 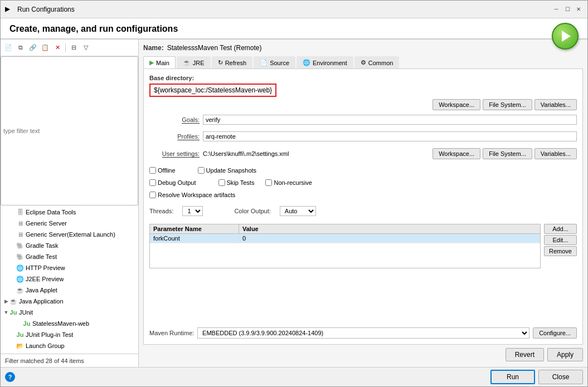 I want to click on run-icon, so click(x=566, y=36).